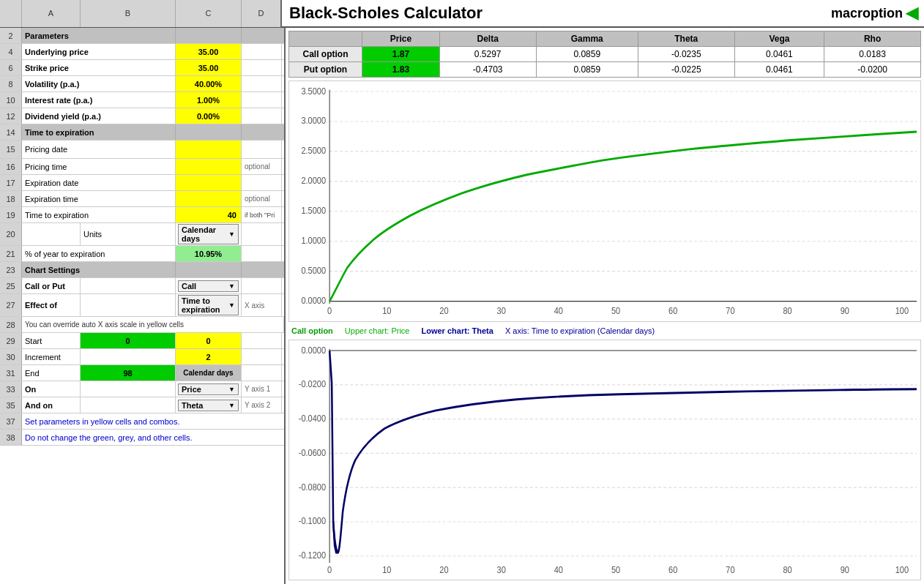 The image size is (924, 584). I want to click on strike-price-label: Strike price, so click(99, 67).